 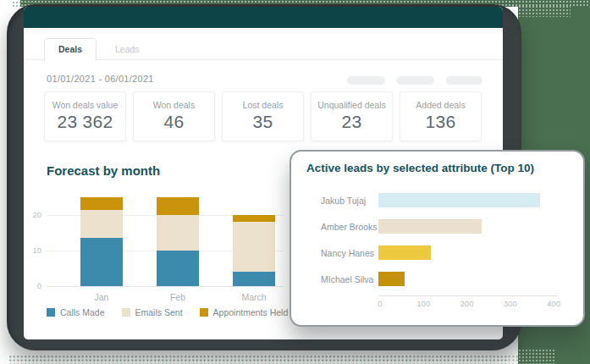 I want to click on tab-bar: Deals Leads, so click(x=263, y=49).